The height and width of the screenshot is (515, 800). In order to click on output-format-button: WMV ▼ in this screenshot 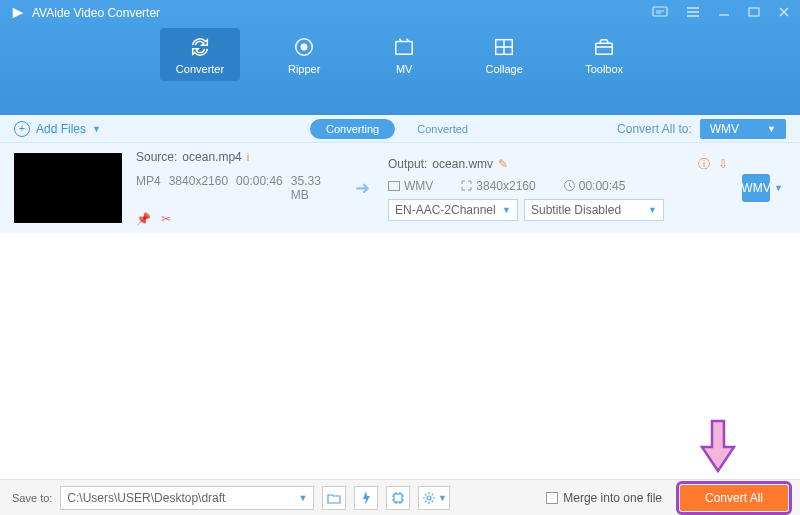, I will do `click(764, 188)`.